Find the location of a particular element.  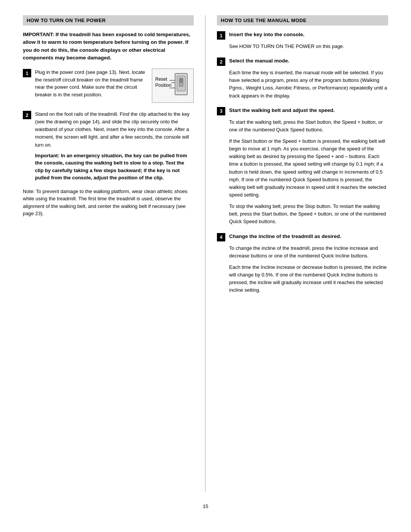

right-step-1: 1 Insert the key into the console. See H… is located at coordinates (303, 40).